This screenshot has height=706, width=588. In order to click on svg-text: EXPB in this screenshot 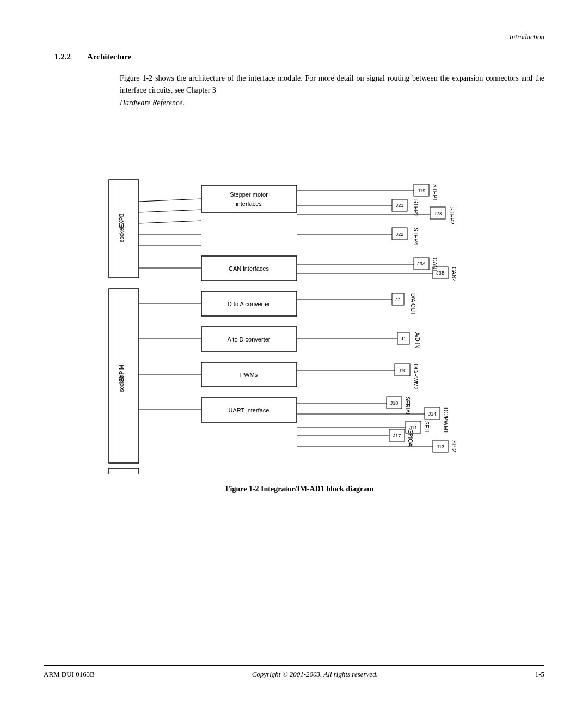, I will do `click(122, 221)`.